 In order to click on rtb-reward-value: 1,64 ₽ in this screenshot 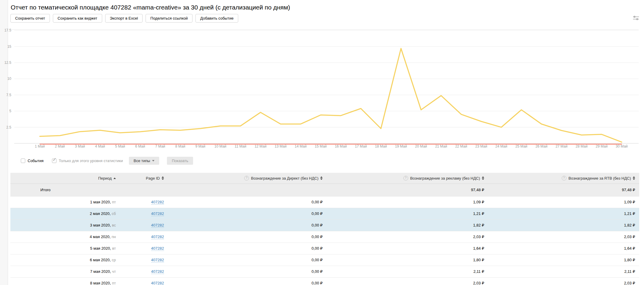, I will do `click(560, 248)`.